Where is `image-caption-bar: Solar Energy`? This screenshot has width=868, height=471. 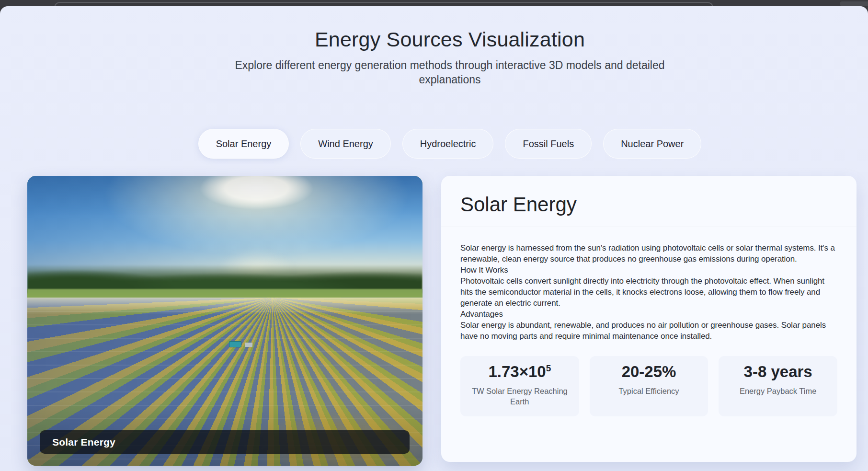
image-caption-bar: Solar Energy is located at coordinates (225, 442).